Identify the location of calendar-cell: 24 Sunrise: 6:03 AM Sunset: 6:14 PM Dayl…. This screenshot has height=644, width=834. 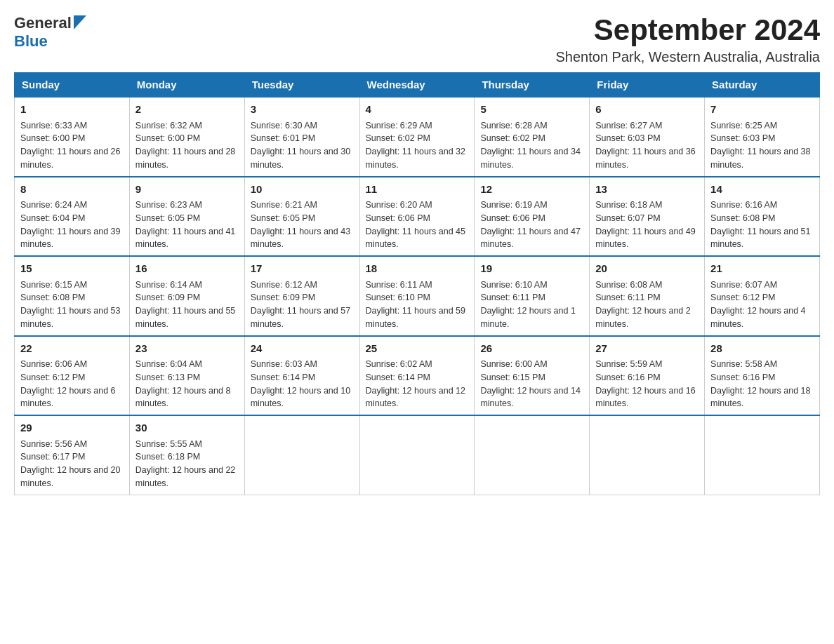
(302, 376).